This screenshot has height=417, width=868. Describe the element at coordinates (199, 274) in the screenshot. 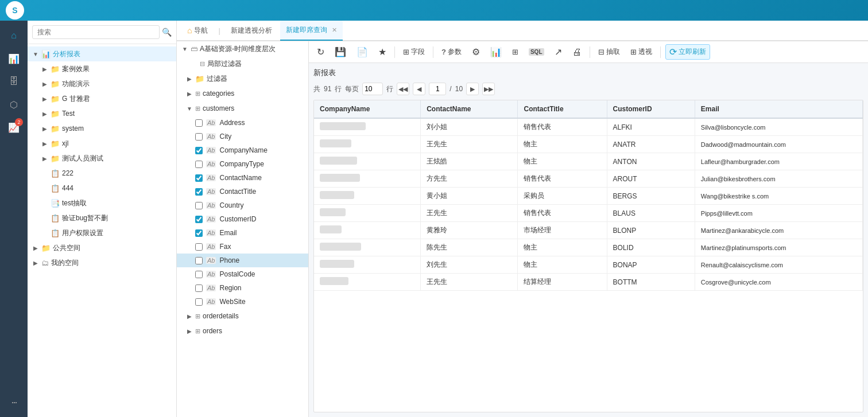

I see `field-postalcode-checkbox` at that location.